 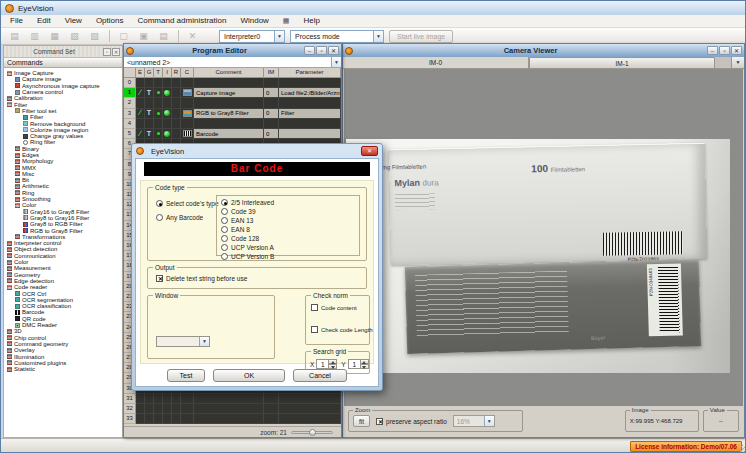 I want to click on any-barcode-radio: Any Barcode, so click(x=180, y=218).